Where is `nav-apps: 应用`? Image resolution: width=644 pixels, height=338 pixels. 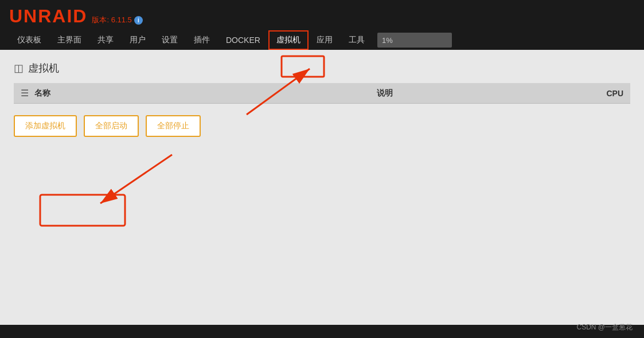
nav-apps: 应用 is located at coordinates (325, 40).